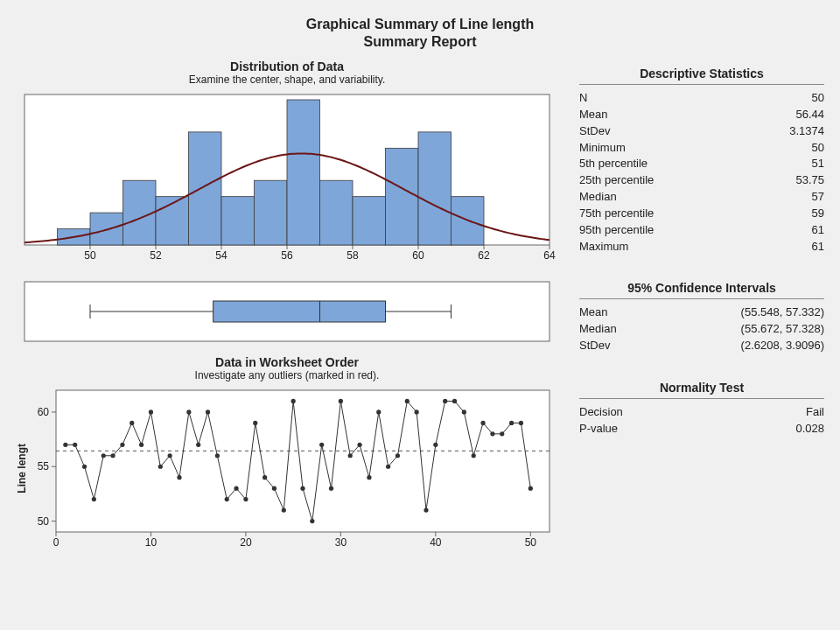 Image resolution: width=840 pixels, height=630 pixels. What do you see at coordinates (782, 346) in the screenshot?
I see `stat-val: (2.6208, 3.9096)` at bounding box center [782, 346].